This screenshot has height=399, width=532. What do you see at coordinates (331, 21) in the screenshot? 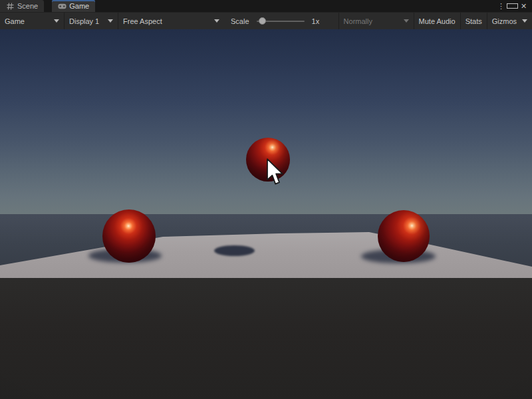
I see `toolbar-spacer` at bounding box center [331, 21].